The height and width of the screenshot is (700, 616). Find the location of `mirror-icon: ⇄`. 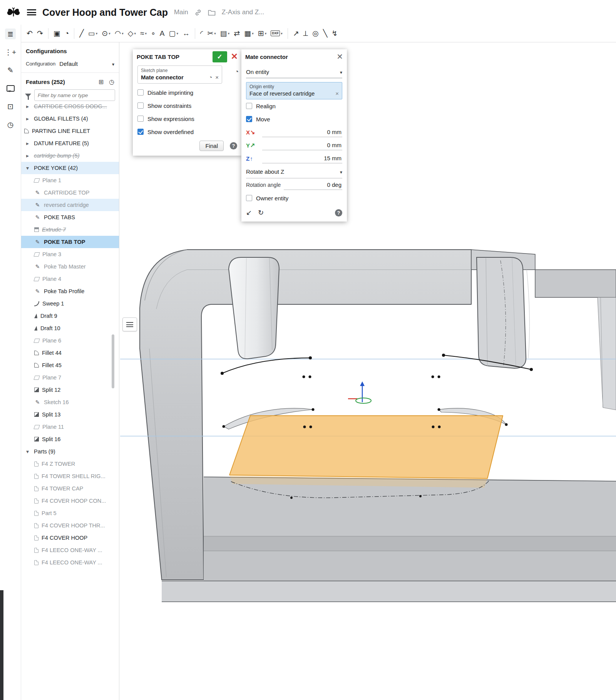

mirror-icon: ⇄ is located at coordinates (237, 33).